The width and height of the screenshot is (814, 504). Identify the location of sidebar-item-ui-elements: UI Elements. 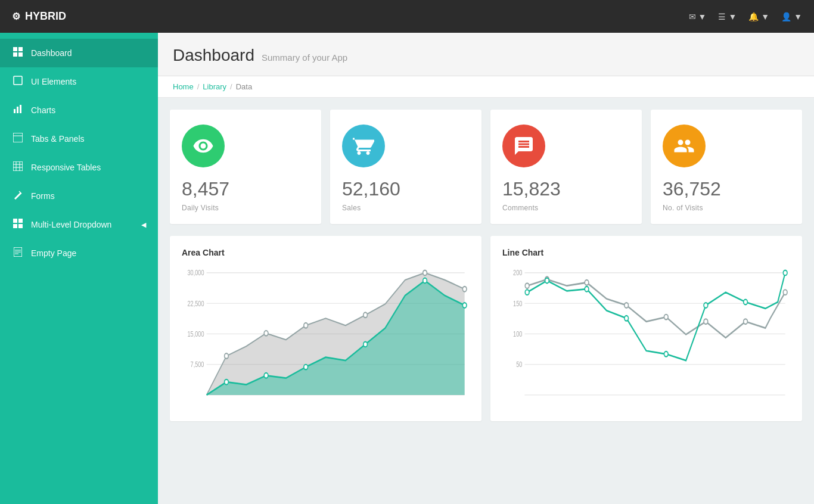
(79, 82).